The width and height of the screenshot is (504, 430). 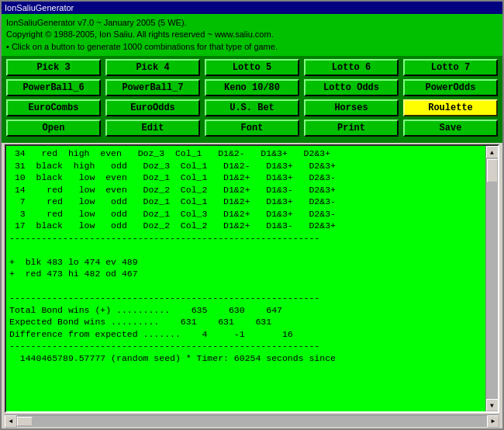 I want to click on header-line2: Copyright © 1988-2005, Ion Saliu. All ri…, so click(x=252, y=34).